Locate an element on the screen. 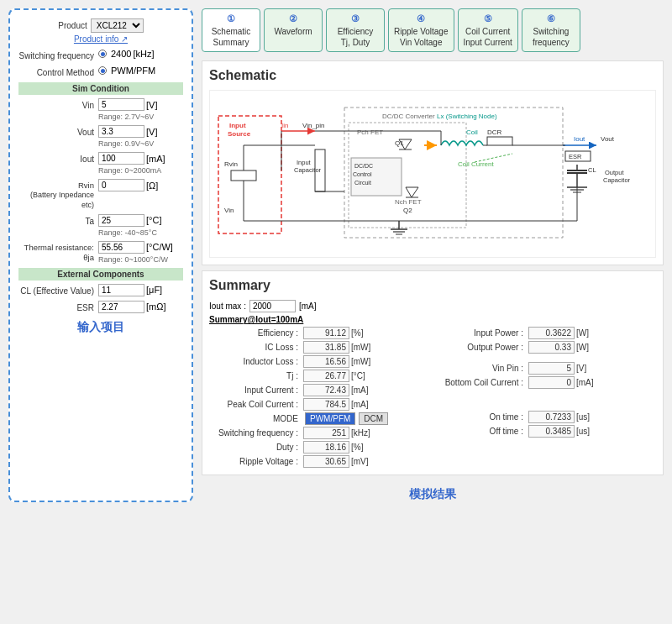 This screenshot has width=672, height=624. ta-group: Ta [°C] Range: -40~85°C is located at coordinates (101, 225).